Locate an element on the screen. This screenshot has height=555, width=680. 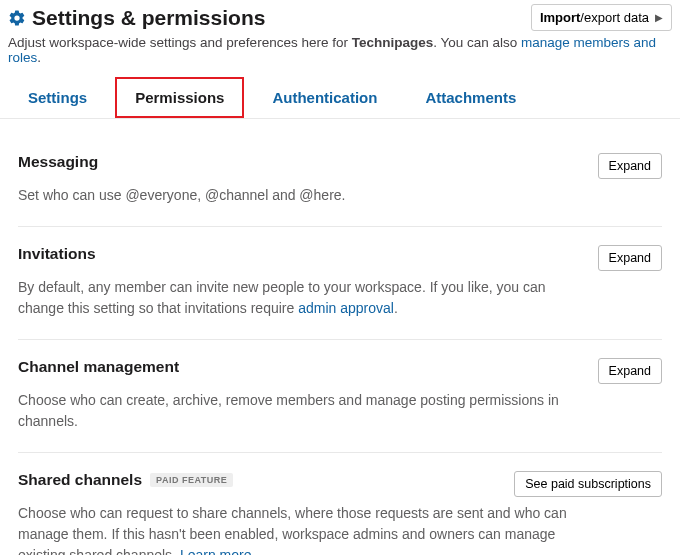
tab-attachments: Attachments is located at coordinates (470, 98).